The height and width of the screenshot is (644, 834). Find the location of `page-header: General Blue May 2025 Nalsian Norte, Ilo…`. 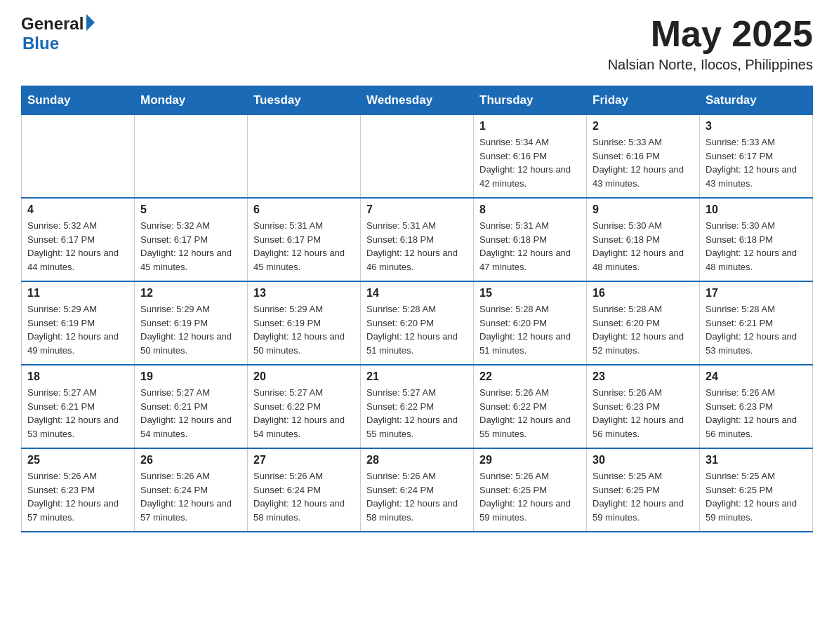

page-header: General Blue May 2025 Nalsian Norte, Ilo… is located at coordinates (417, 43).